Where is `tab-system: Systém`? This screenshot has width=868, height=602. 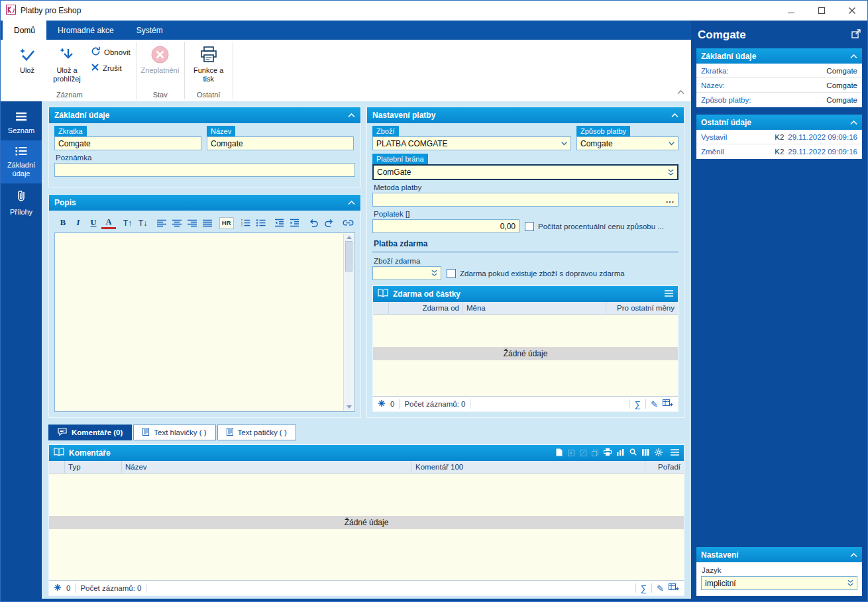
tab-system: Systém is located at coordinates (150, 30).